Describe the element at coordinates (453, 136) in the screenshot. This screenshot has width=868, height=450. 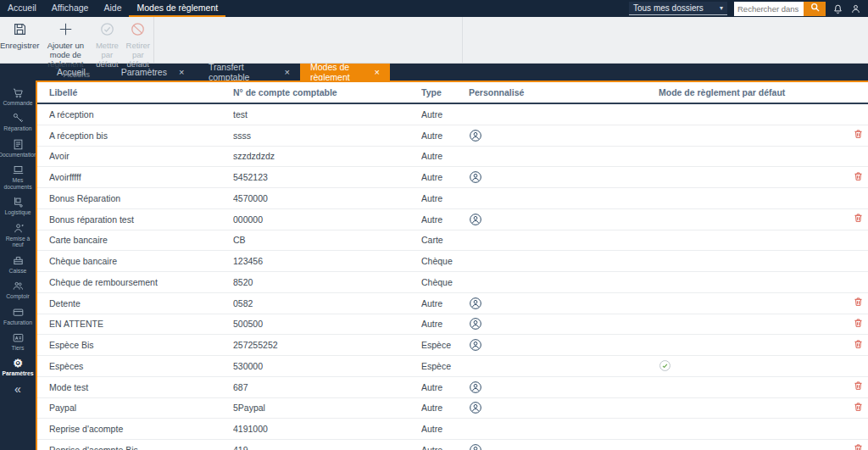
I see `table-row: A réception bis ssss Autre` at that location.